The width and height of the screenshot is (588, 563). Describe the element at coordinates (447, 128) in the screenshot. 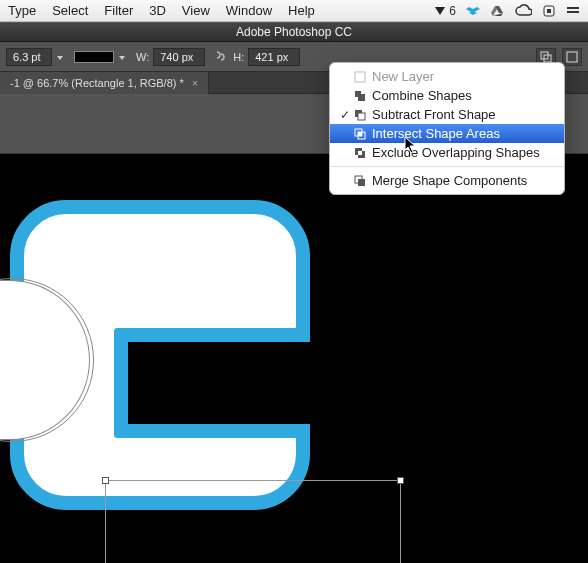

I see `path-operations-menu: New Layer Combine Shapes ✓ Subtract Fron…` at that location.